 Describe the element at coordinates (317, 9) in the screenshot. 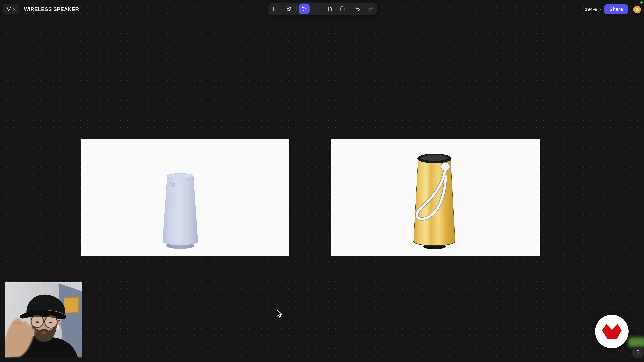

I see `text-tool-button` at that location.